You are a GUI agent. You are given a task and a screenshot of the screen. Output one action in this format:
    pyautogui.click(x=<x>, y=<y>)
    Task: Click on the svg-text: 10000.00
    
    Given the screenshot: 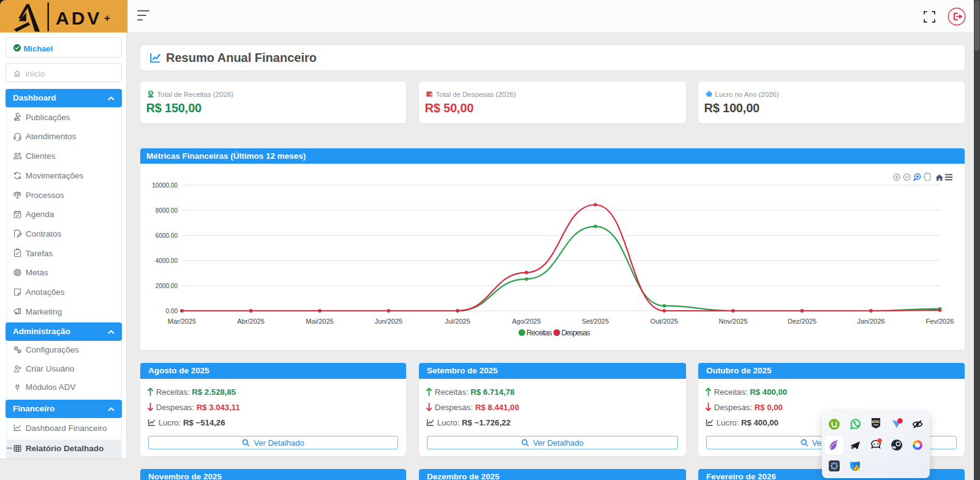 What is the action you would take?
    pyautogui.click(x=165, y=185)
    